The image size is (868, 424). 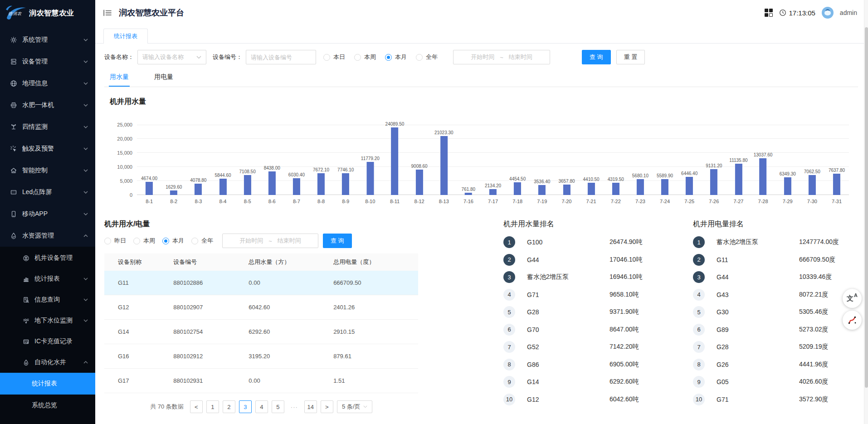 What do you see at coordinates (616, 160) in the screenshot?
I see `chart-bar-group: 4319.50 7-22` at bounding box center [616, 160].